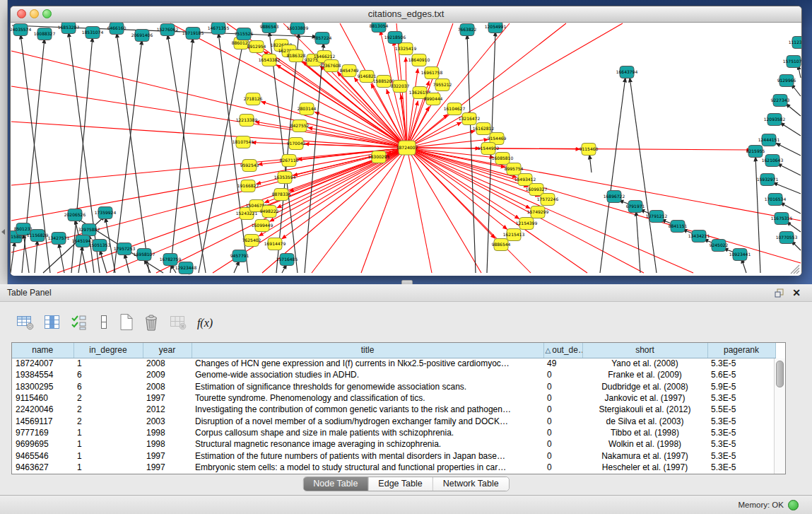 Image resolution: width=812 pixels, height=514 pixels. What do you see at coordinates (287, 260) in the screenshot?
I see `graph-node: 15716485` at bounding box center [287, 260].